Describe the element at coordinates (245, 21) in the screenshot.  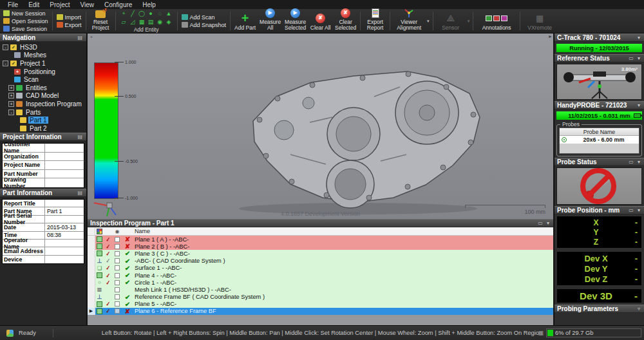
I see `add-part-button: + Add Part` at that location.